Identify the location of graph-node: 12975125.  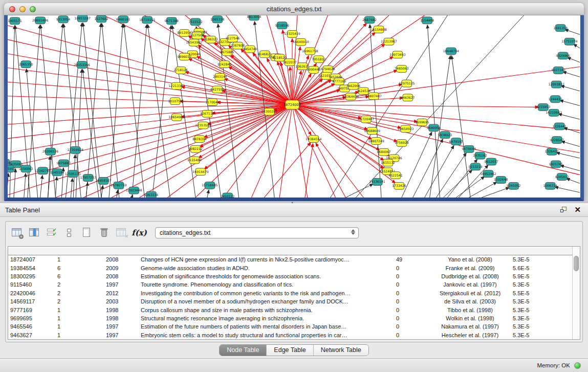
(406, 83).